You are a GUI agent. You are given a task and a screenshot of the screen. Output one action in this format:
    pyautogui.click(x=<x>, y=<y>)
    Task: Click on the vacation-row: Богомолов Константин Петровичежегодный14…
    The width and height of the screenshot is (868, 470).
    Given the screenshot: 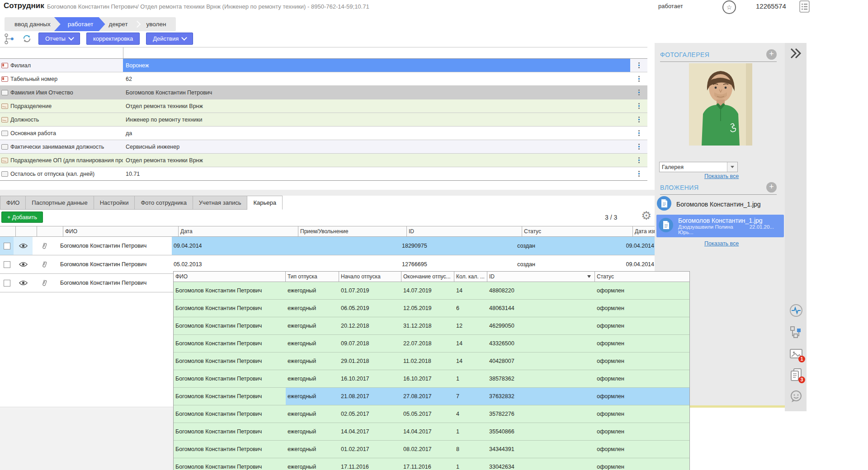 What is the action you would take?
    pyautogui.click(x=431, y=432)
    